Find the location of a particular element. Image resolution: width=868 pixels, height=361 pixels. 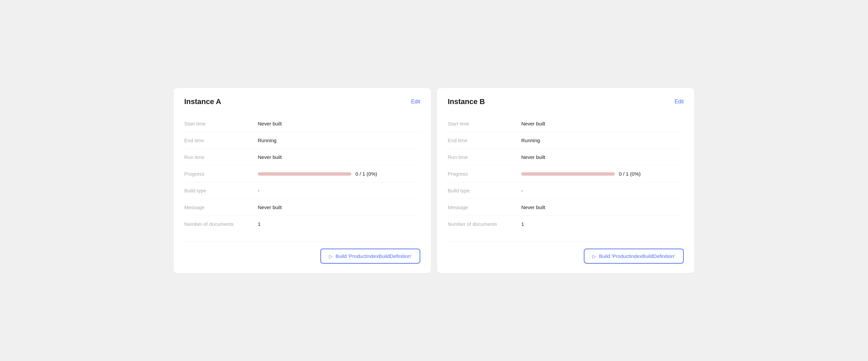

instance-b-field-row-5: MessageNever built is located at coordinates (566, 208).